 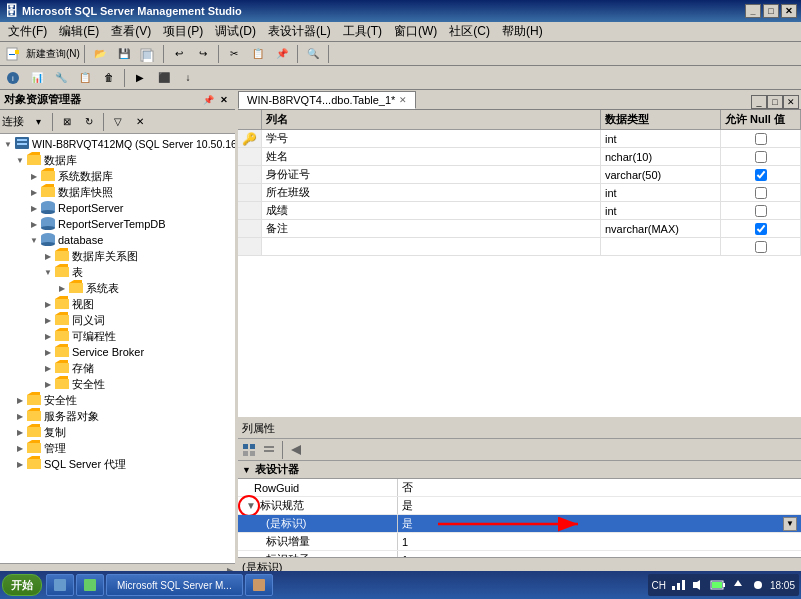 I want to click on panel-close-btn: ✕, so click(x=224, y=100).